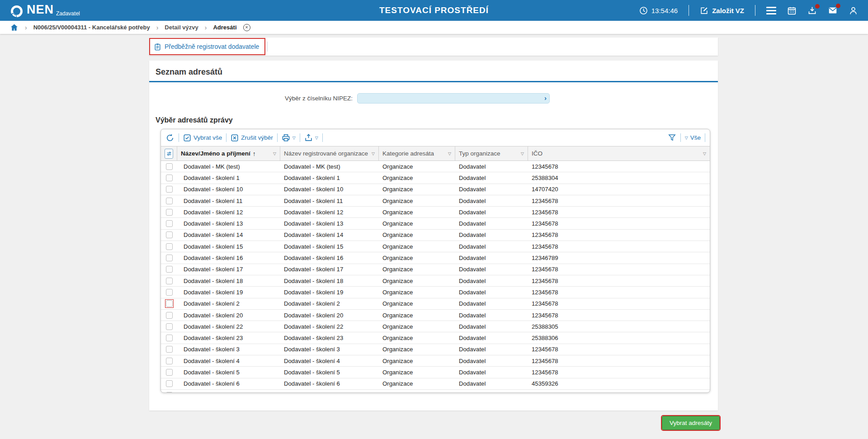 The width and height of the screenshot is (868, 439). Describe the element at coordinates (229, 201) in the screenshot. I see `cell-name: Dodavatel - školení 11` at that location.